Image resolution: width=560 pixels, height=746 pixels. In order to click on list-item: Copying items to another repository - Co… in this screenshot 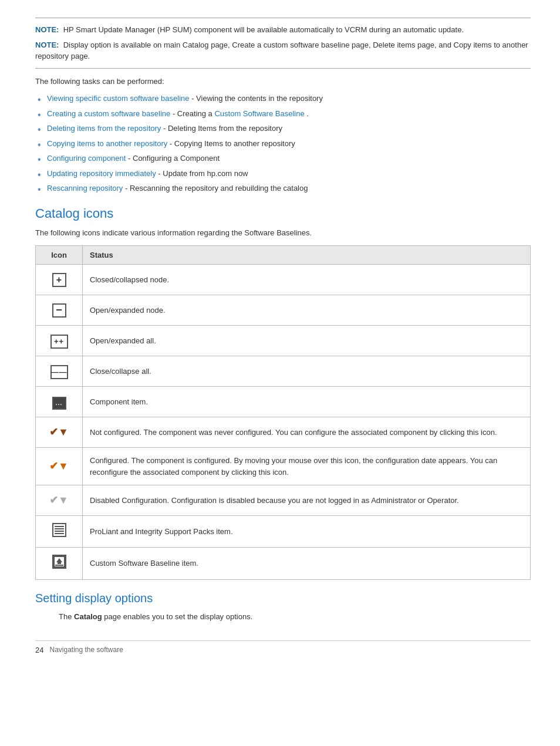, I will do `click(289, 144)`.